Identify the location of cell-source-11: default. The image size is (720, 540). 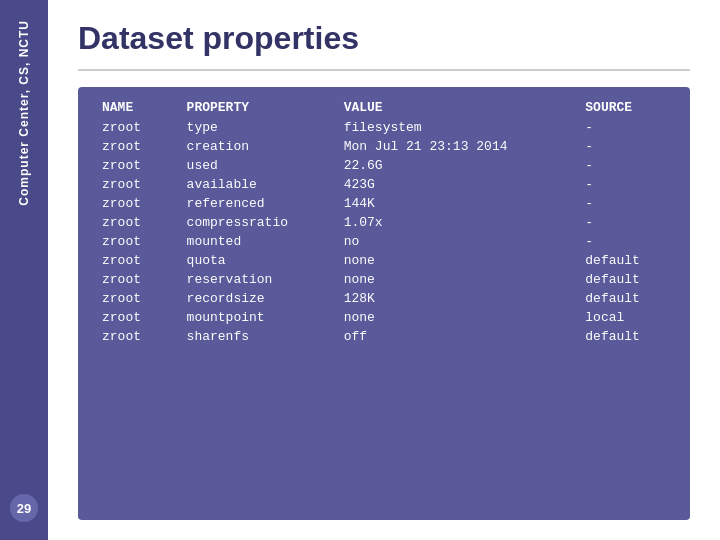
(626, 336).